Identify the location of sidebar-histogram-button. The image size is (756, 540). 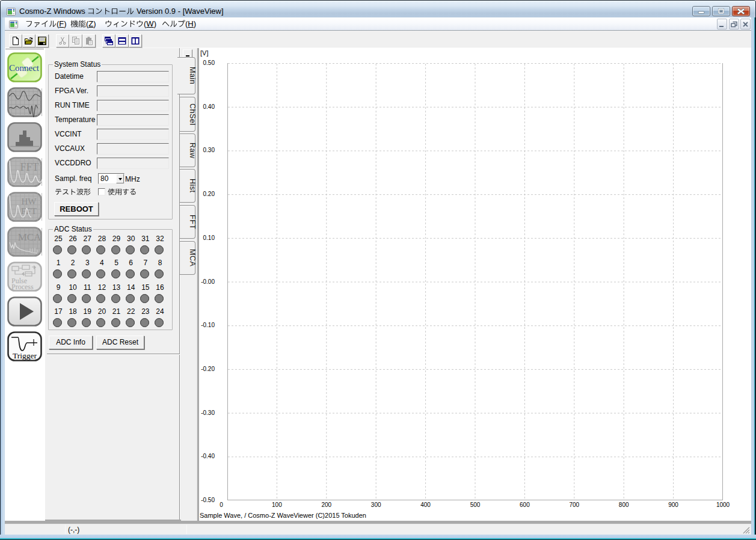
(25, 137).